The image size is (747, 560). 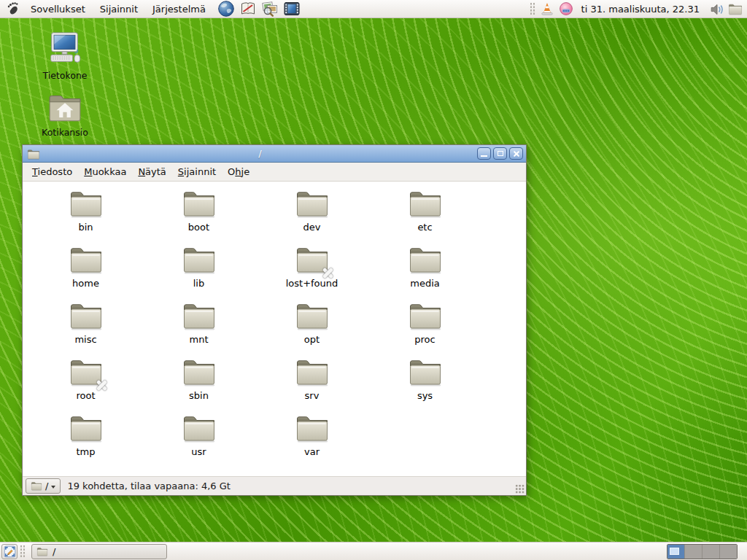 What do you see at coordinates (53, 487) in the screenshot?
I see `chevron-down-icon` at bounding box center [53, 487].